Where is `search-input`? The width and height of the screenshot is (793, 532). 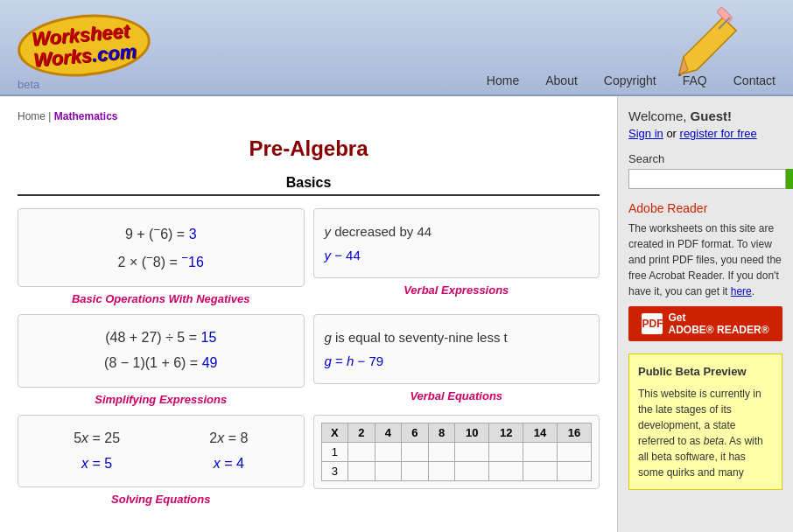 search-input is located at coordinates (707, 178).